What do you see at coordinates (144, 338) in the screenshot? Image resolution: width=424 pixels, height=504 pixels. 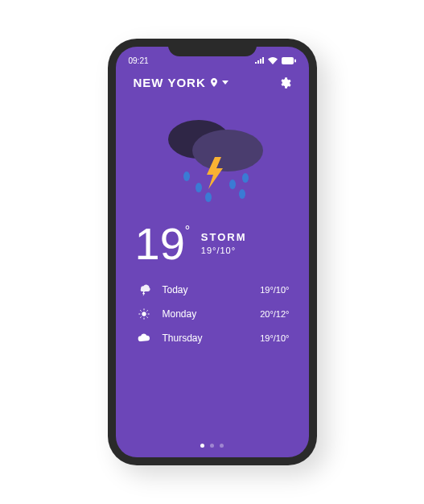 I see `cloud-icon` at bounding box center [144, 338].